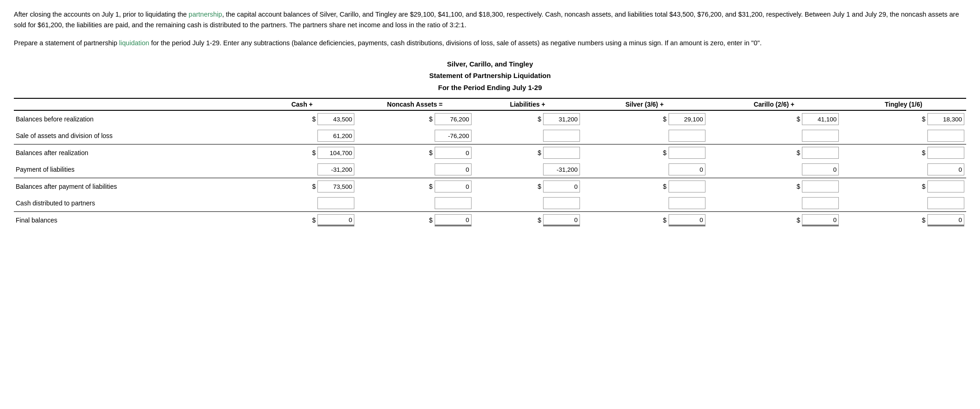  What do you see at coordinates (490, 136) in the screenshot?
I see `row-sale-assets: Sale of assets and division of loss` at bounding box center [490, 136].